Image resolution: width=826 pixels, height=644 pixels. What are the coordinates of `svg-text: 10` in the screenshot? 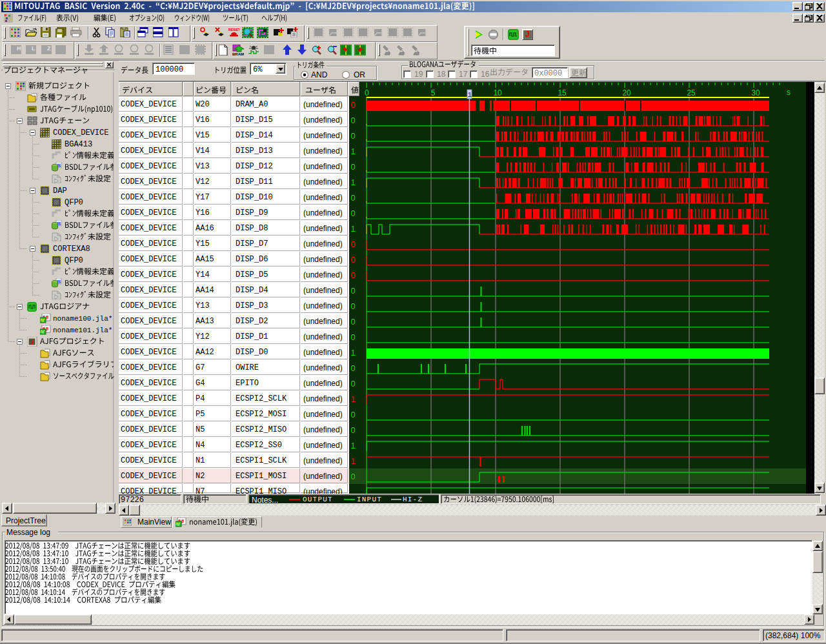 It's located at (498, 93).